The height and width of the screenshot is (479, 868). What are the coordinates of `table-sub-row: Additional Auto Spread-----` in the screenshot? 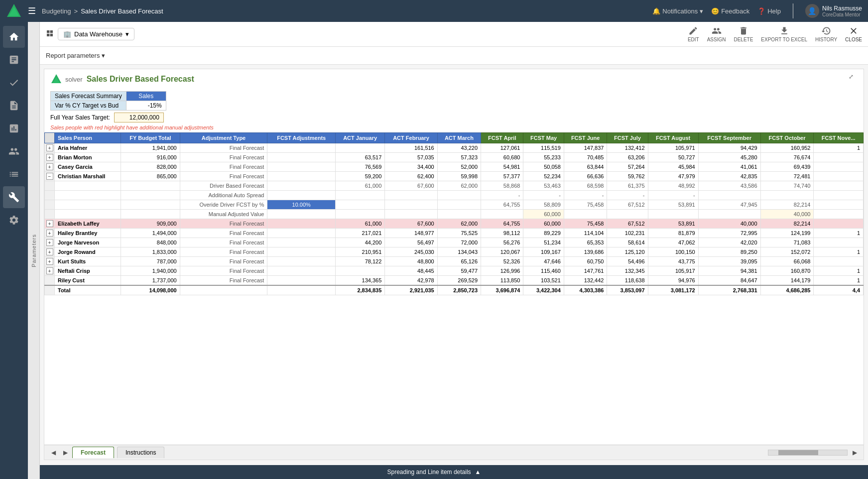 It's located at (454, 195).